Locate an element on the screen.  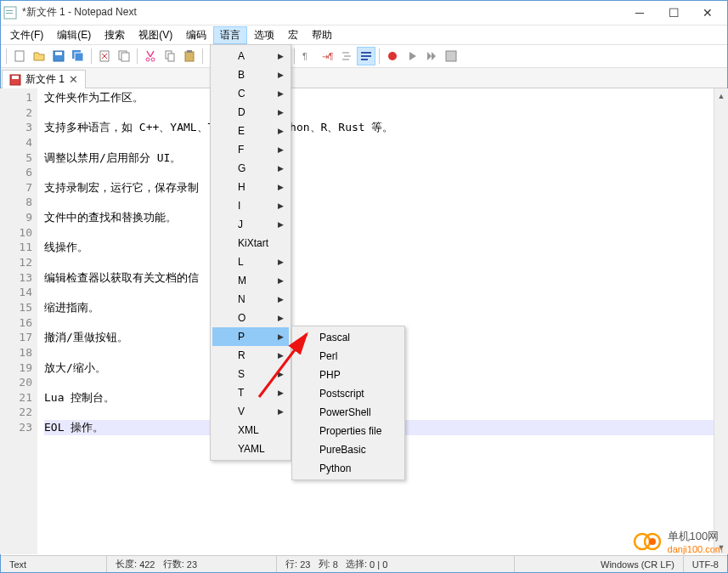
lang-item-powershell: PowerShell is located at coordinates (348, 412).